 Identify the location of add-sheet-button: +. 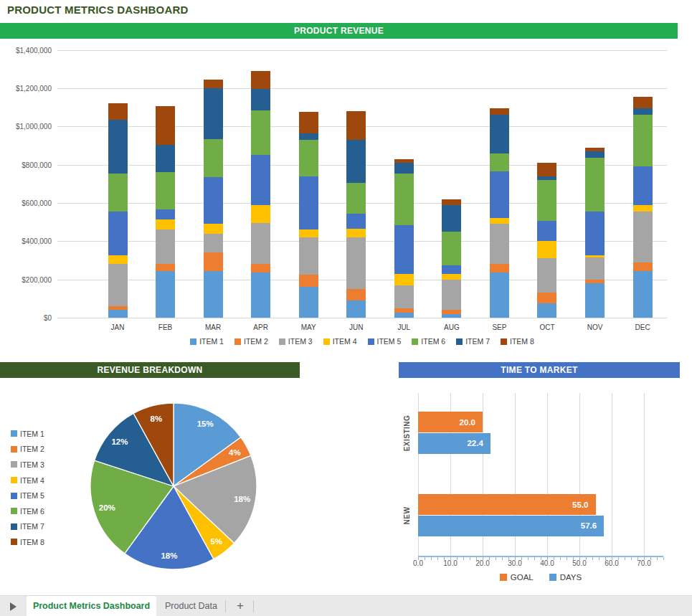
(240, 606).